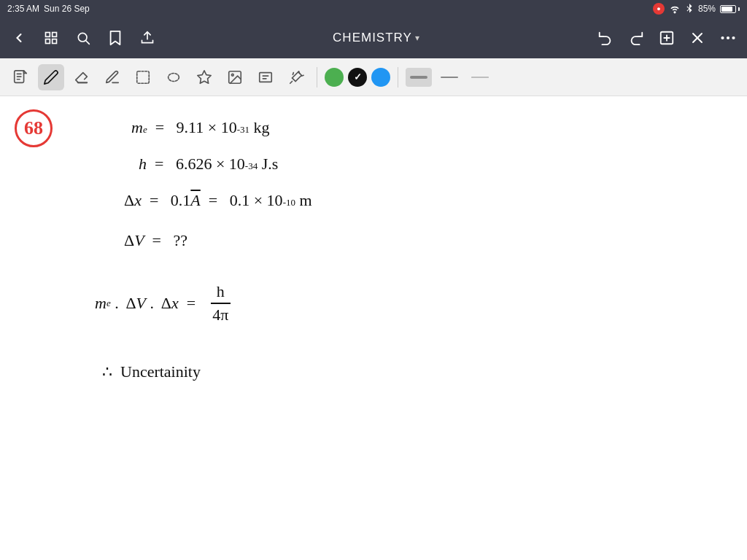  What do you see at coordinates (667, 38) in the screenshot?
I see `add-page-button` at bounding box center [667, 38].